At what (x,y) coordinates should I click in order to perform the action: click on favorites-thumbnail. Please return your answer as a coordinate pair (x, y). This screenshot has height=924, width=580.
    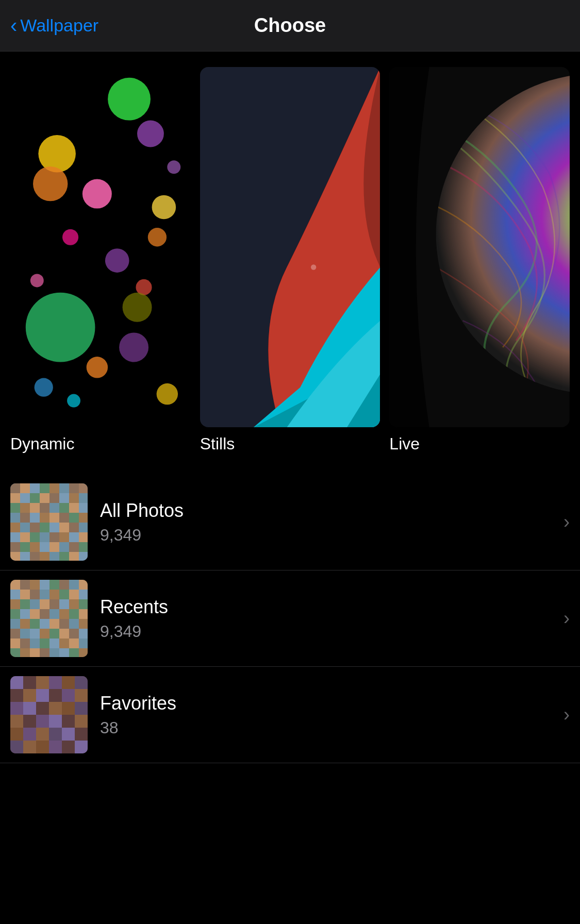
    Looking at the image, I should click on (49, 715).